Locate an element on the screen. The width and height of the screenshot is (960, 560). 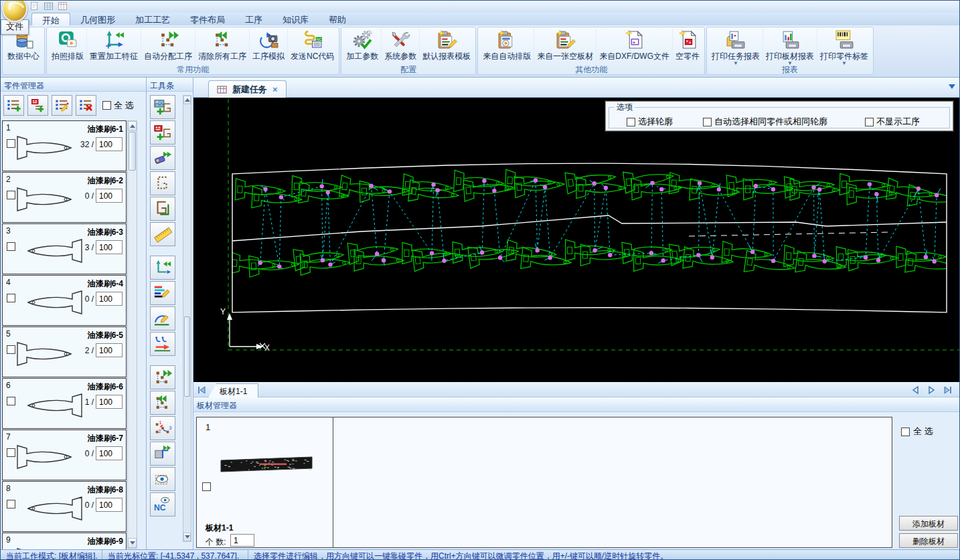
ribbon-button-加工参数: 加工参数 is located at coordinates (362, 45).